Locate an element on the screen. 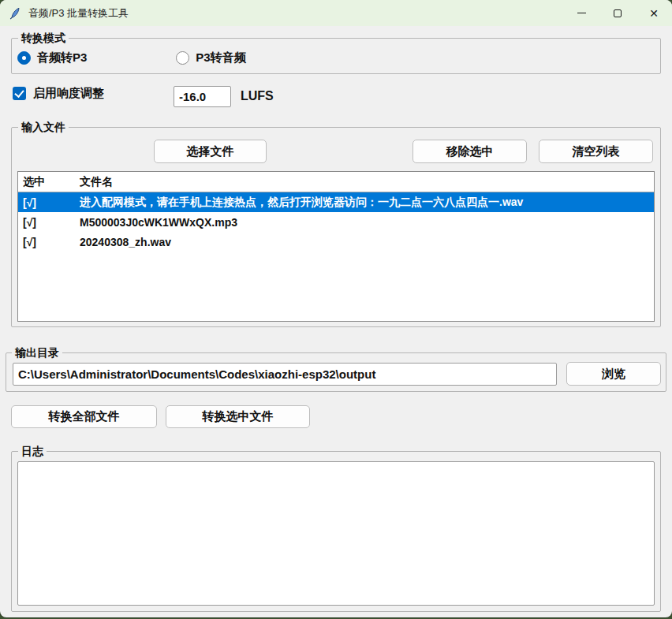  python-feather-icon is located at coordinates (15, 13).